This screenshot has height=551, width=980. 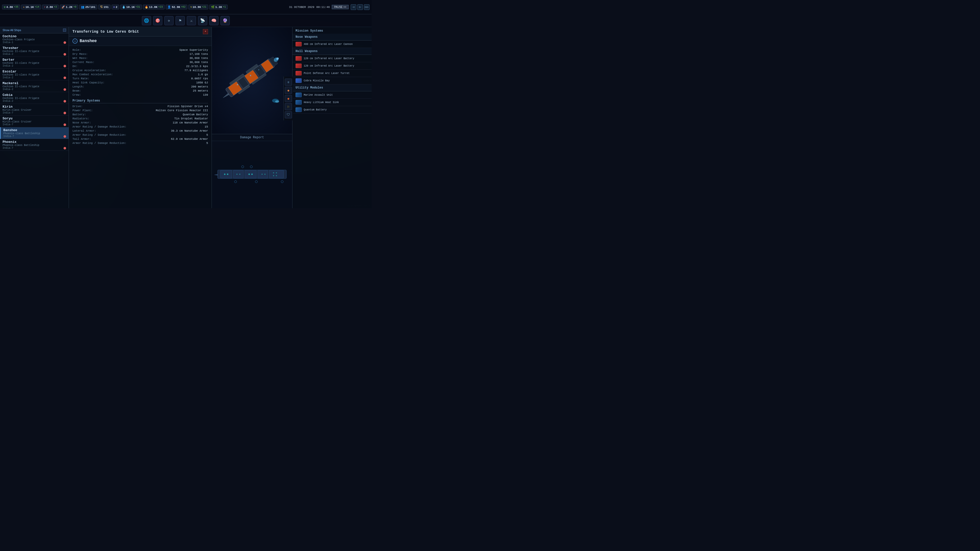 I want to click on hull-weapon-3: Cobra Missile Bay, so click(x=332, y=81).